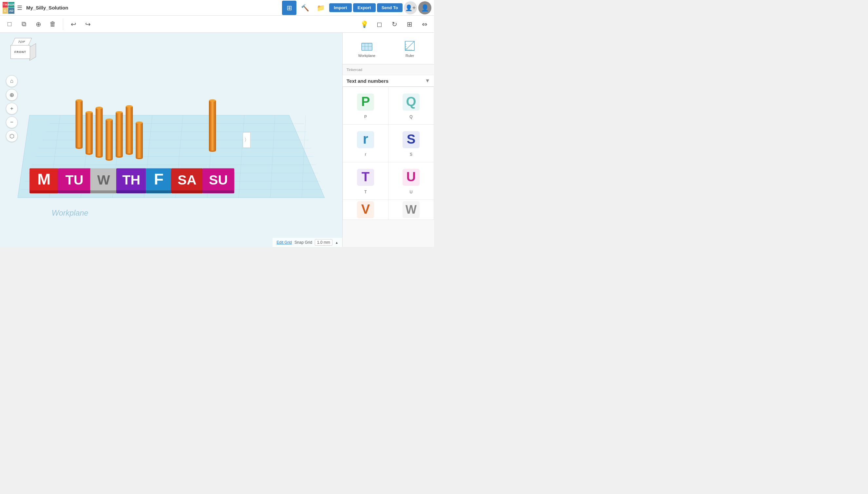  What do you see at coordinates (5, 5) in the screenshot?
I see `logo-tin: TIN` at bounding box center [5, 5].